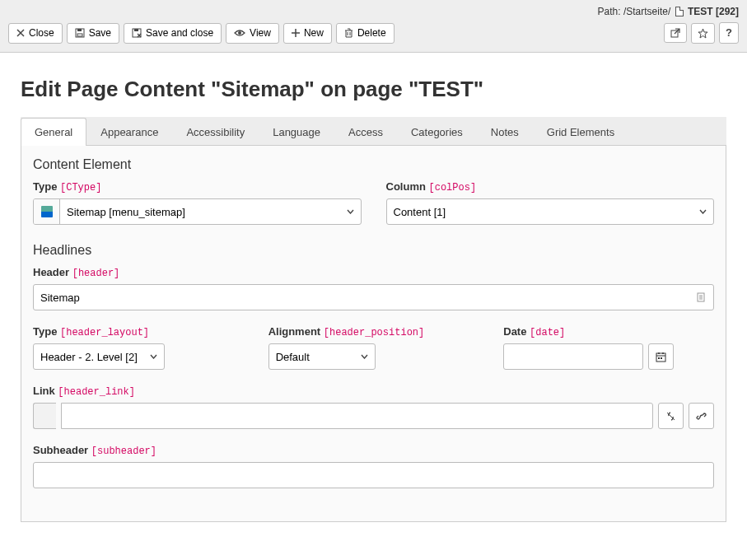  What do you see at coordinates (609, 332) in the screenshot?
I see `date-label: Date [date]` at bounding box center [609, 332].